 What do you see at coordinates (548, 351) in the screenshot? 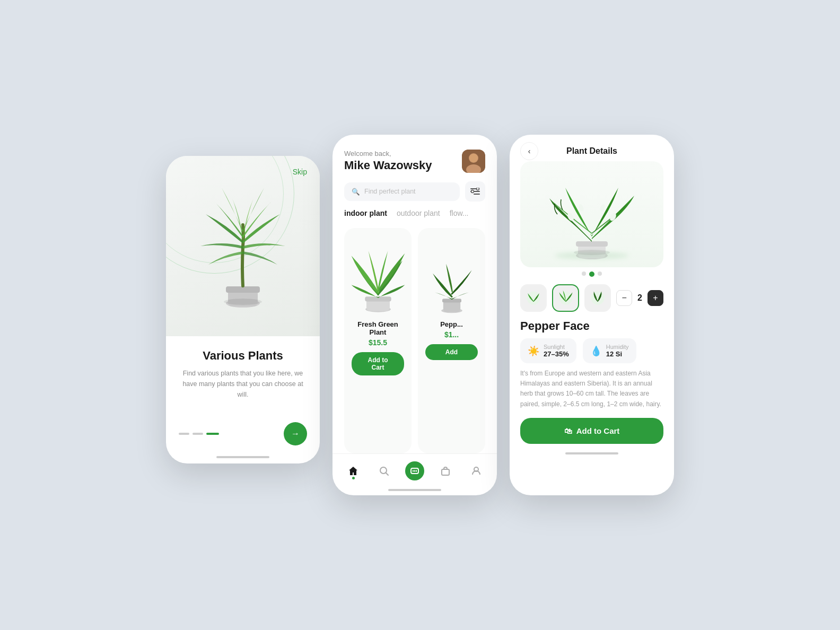
I see `sunlight-stat: ☀️ Sunlight 27–35%` at bounding box center [548, 351].